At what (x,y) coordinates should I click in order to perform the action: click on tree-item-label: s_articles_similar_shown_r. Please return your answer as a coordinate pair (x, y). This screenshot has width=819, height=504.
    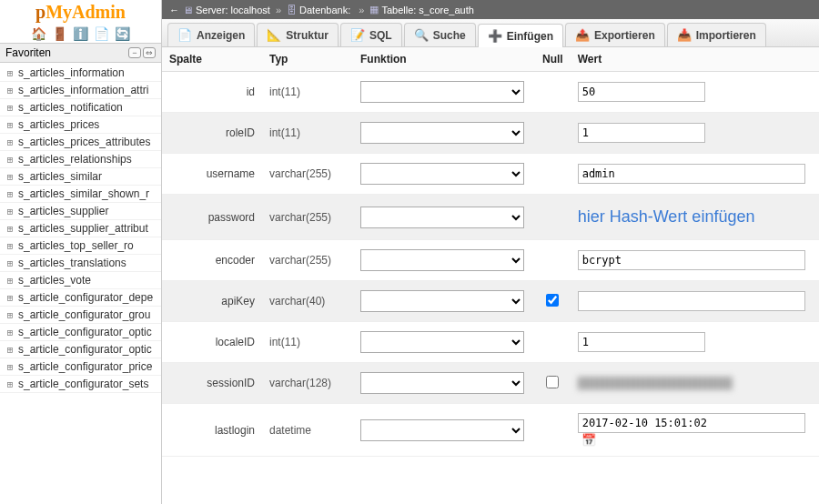
    Looking at the image, I should click on (84, 194).